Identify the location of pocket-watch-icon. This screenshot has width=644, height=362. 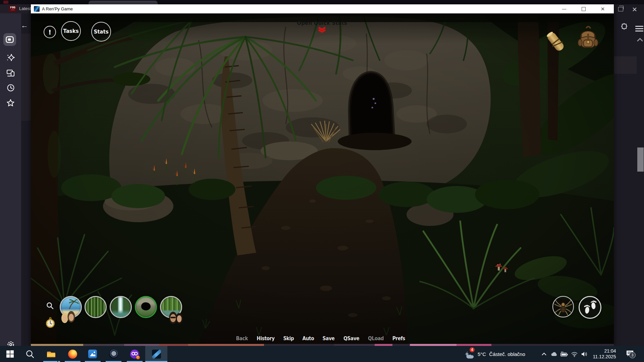
(50, 323).